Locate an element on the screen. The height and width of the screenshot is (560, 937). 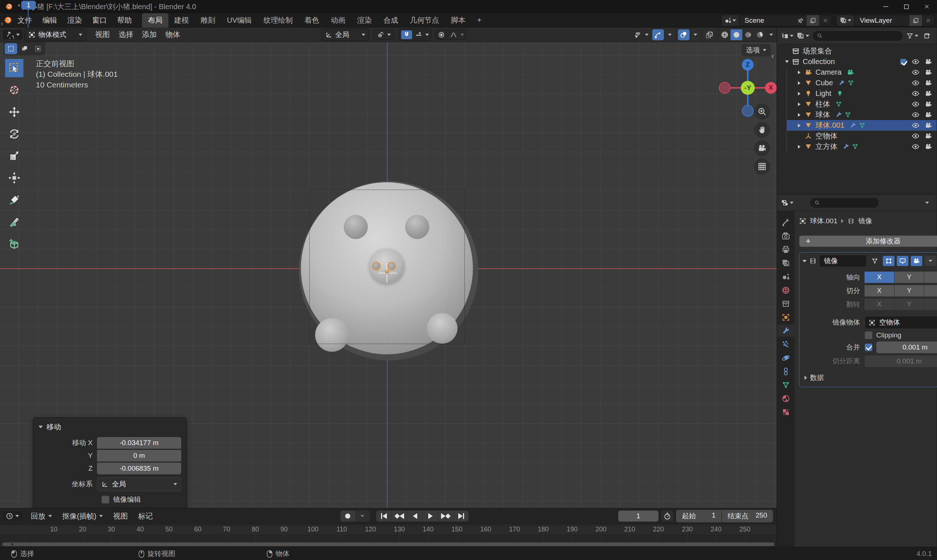
axis-toggle: Y is located at coordinates (909, 277).